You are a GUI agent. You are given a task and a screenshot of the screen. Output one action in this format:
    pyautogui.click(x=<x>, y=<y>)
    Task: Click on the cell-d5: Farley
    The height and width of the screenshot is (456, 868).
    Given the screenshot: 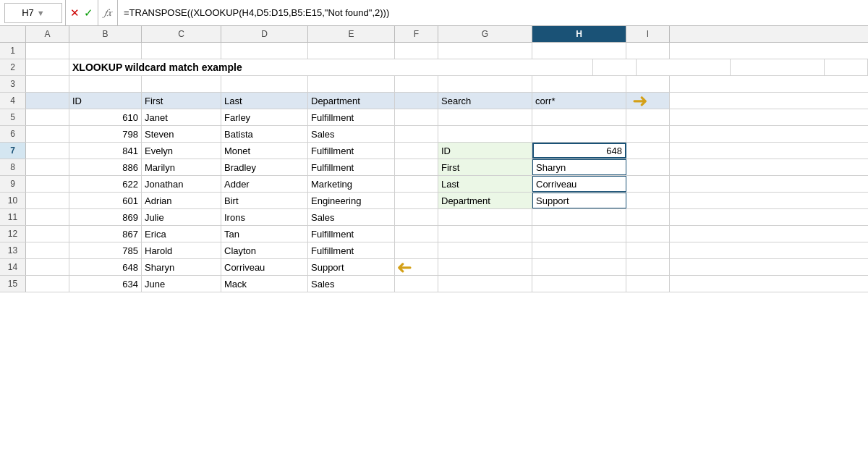 What is the action you would take?
    pyautogui.click(x=265, y=117)
    